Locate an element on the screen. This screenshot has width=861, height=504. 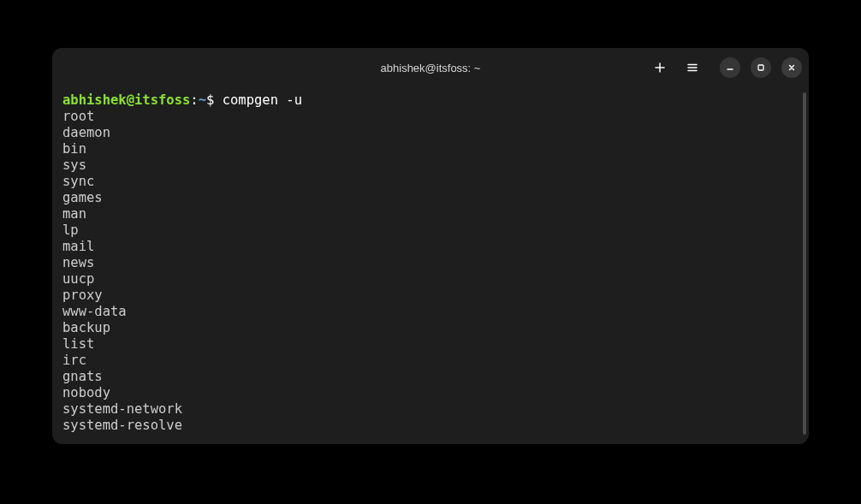
minimize-button is located at coordinates (730, 68).